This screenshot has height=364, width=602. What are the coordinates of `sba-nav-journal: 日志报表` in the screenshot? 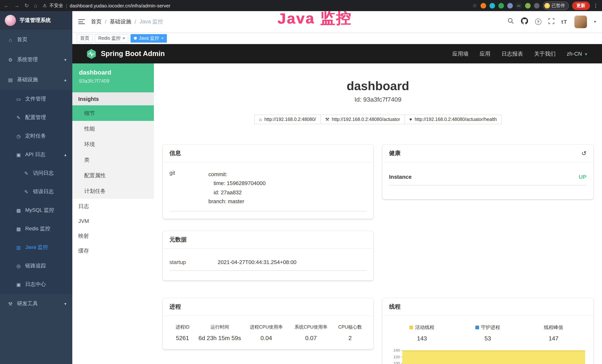 It's located at (512, 54).